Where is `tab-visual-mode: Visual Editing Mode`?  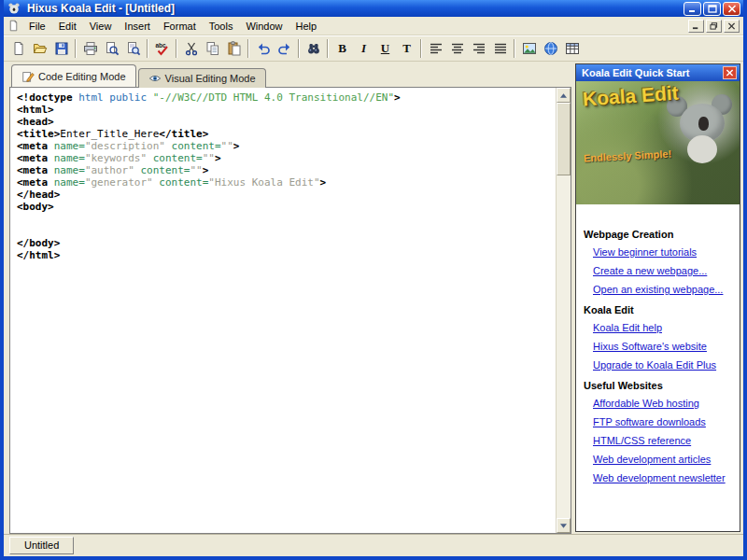 tab-visual-mode: Visual Editing Mode is located at coordinates (202, 78).